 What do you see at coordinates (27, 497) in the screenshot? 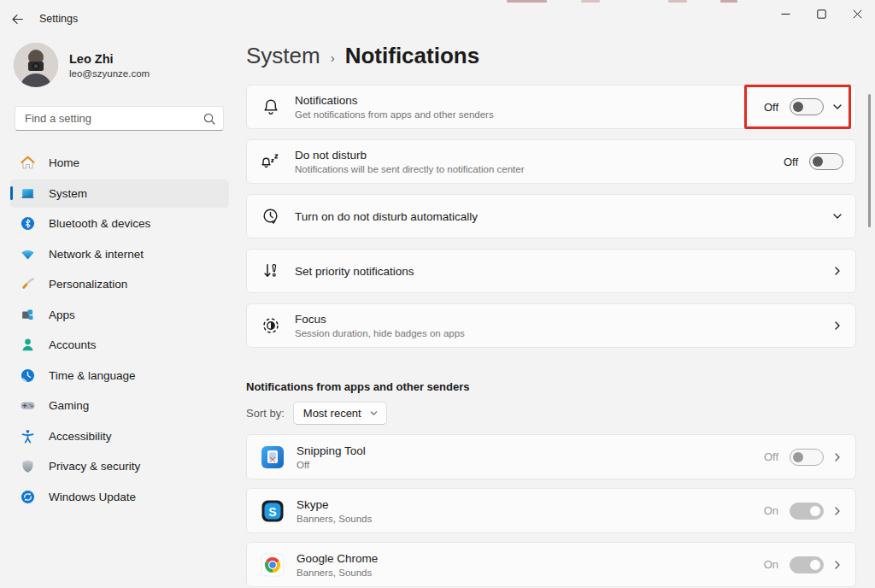
I see `windows-update-icon` at bounding box center [27, 497].